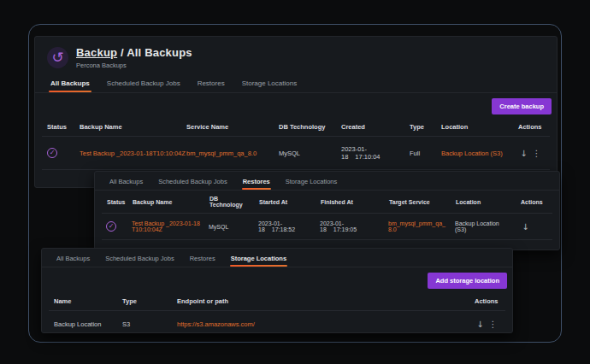 This screenshot has width=590, height=364. Describe the element at coordinates (417, 202) in the screenshot. I see `col-target-service: Target Service` at that location.